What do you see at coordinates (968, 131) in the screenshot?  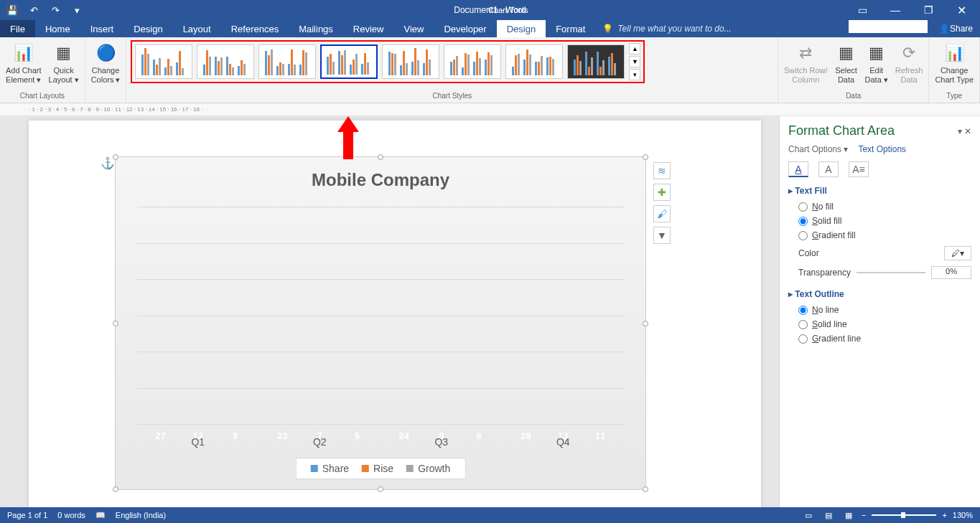 I see `pane-close-icon: ✕` at bounding box center [968, 131].